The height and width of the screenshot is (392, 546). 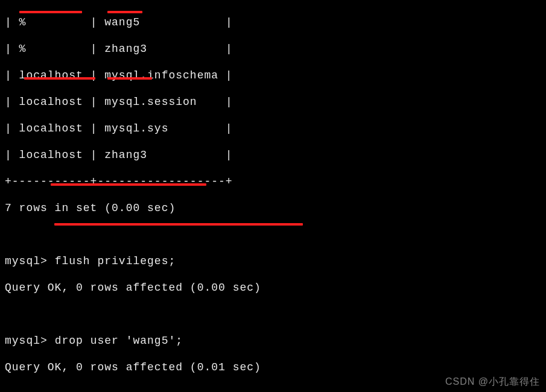 What do you see at coordinates (273, 75) in the screenshot?
I see `table1-row: | localhost | mysql.infoschema |` at bounding box center [273, 75].